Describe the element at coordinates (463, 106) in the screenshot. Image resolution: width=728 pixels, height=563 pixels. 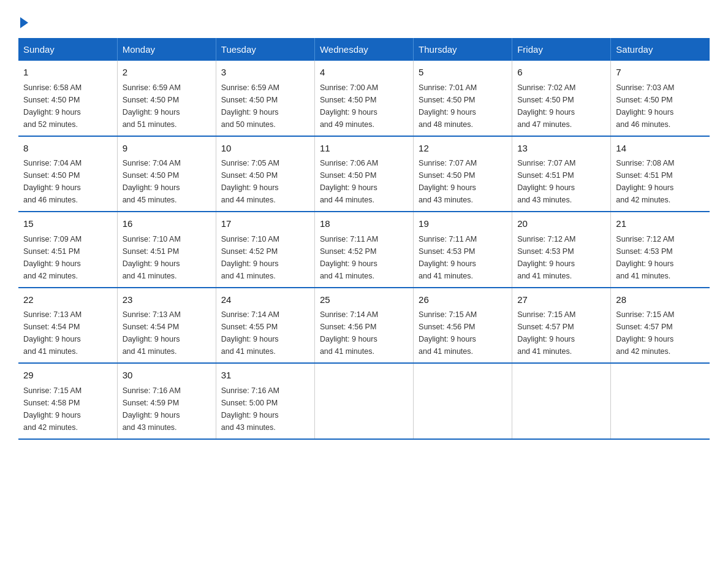
I see `day-info: Sunrise: 7:01 AMSunset: 4:50 PMDaylight:…` at that location.